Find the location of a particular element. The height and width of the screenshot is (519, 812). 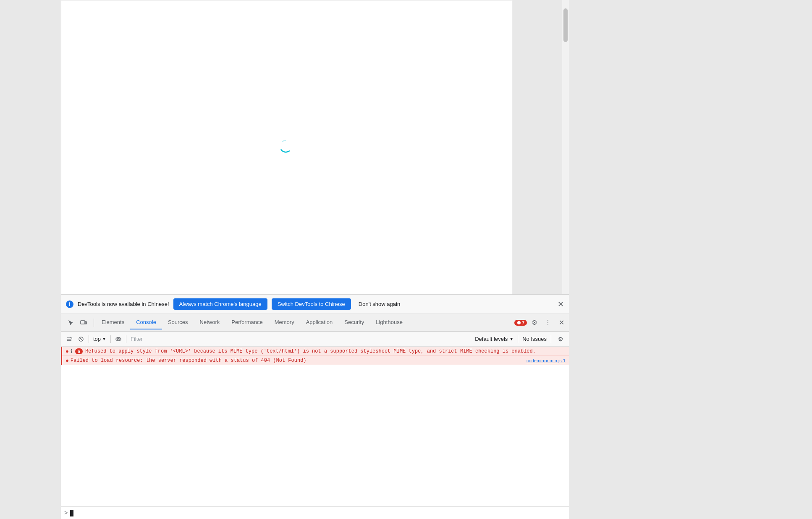

tab-elements: Elements is located at coordinates (113, 323).